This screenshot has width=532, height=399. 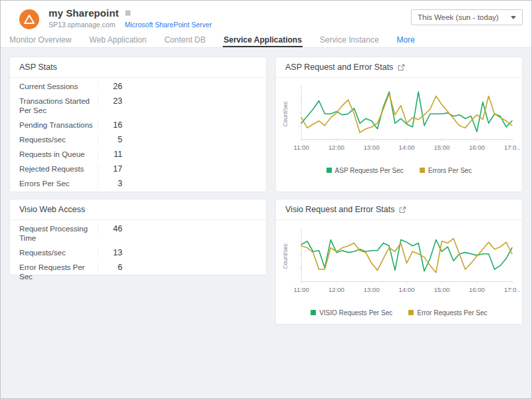 I want to click on visio-chart: 11:0012:0013:0014:0015:0016:0017:0..Coun…, so click(x=399, y=269).